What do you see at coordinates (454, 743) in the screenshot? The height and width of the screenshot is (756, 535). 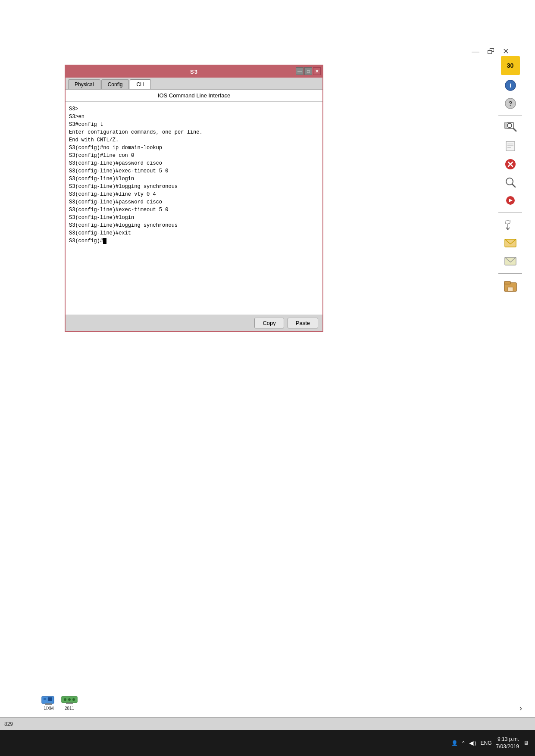 I see `taskbar-user-icon: 👤` at bounding box center [454, 743].